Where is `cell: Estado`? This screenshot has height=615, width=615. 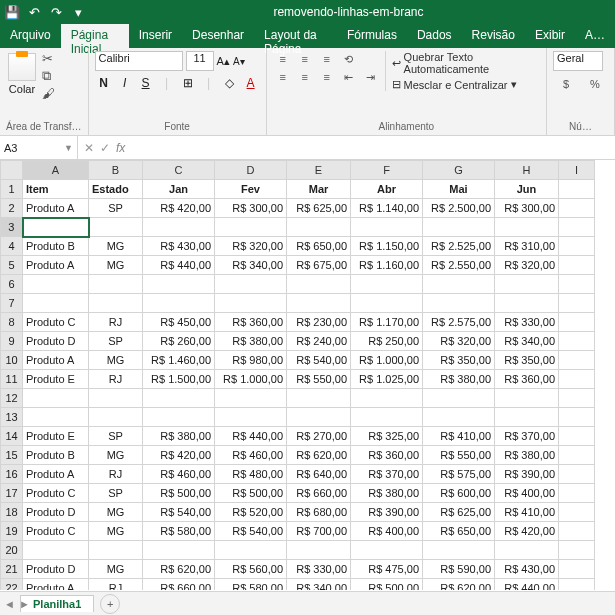
cell: Estado is located at coordinates (116, 190).